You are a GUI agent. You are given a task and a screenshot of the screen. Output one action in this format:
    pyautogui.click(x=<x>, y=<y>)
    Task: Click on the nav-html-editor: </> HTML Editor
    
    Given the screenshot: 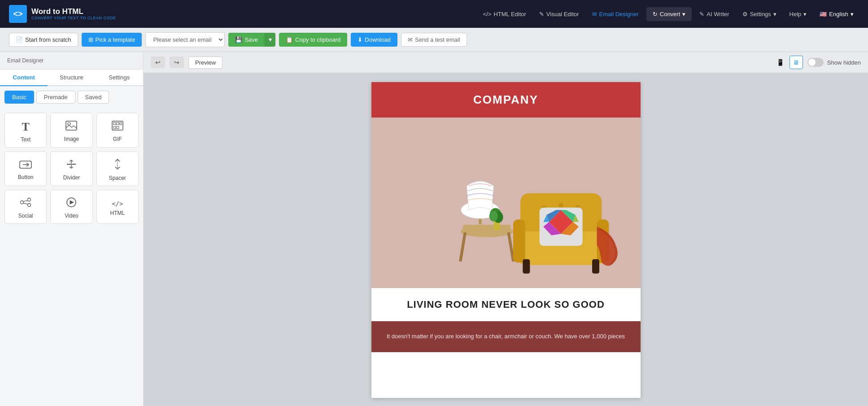 What is the action you would take?
    pyautogui.click(x=505, y=14)
    